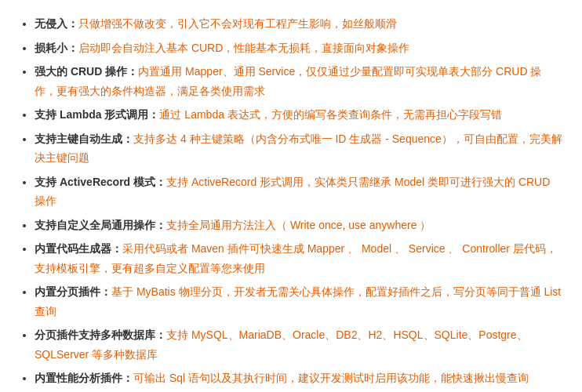  Describe the element at coordinates (299, 49) in the screenshot. I see `list-item: 损耗小：启动即会自动注入基本 CURD，性能基本无损耗，直接面向对象操作` at that location.